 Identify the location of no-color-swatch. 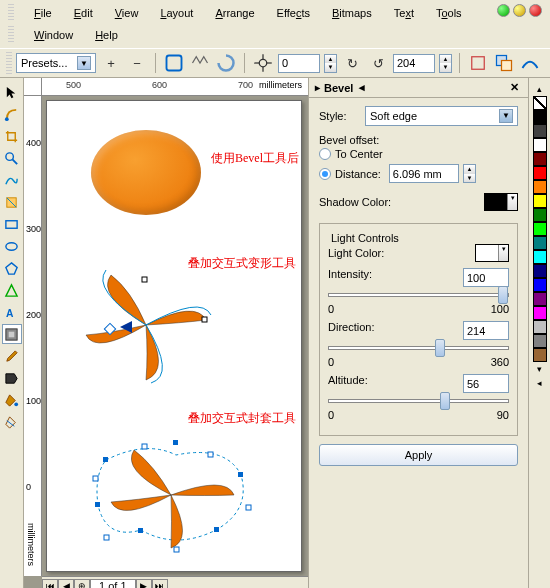
(540, 103).